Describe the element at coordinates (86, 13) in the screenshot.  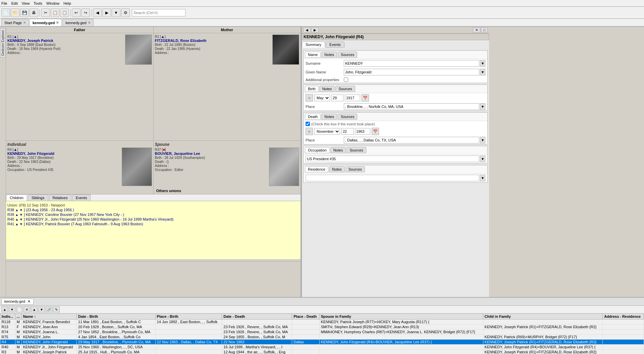
I see `redo-btn: ↪` at that location.